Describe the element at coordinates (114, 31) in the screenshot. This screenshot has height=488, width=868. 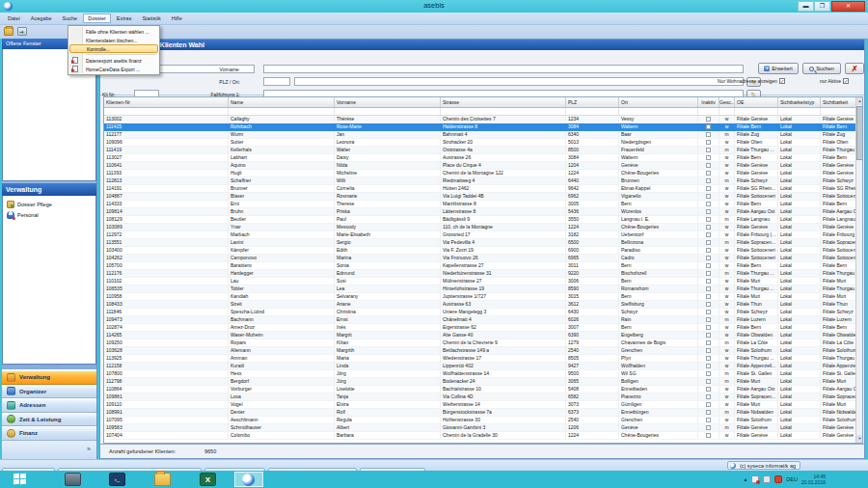
I see `dropdown-menu-item: Fälle ohne Klienten wählen ...` at that location.